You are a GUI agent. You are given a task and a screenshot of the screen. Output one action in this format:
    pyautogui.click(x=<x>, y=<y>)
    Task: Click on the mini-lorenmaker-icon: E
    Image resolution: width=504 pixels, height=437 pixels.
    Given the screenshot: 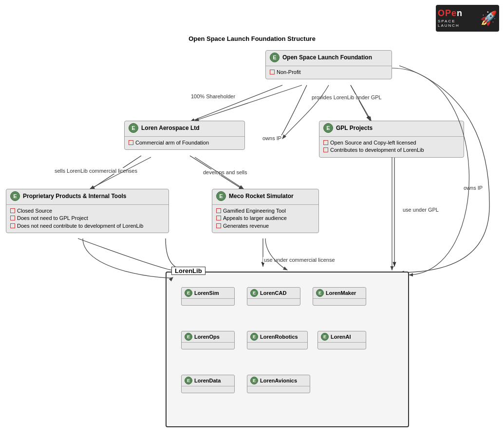 What is the action you would take?
    pyautogui.click(x=320, y=293)
    